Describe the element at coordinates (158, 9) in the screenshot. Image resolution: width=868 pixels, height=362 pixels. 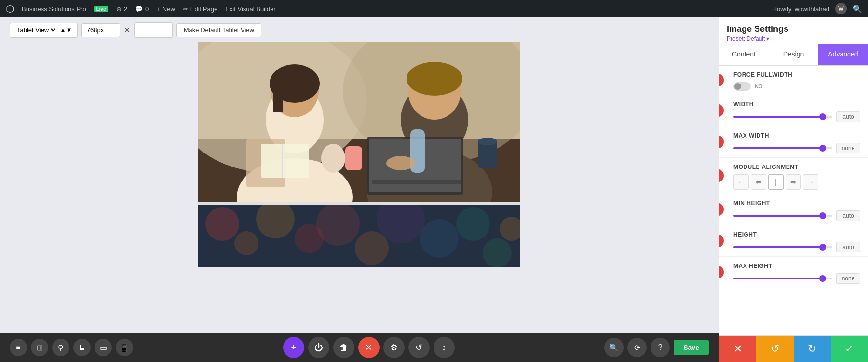
I see `plus-icon: +` at that location.